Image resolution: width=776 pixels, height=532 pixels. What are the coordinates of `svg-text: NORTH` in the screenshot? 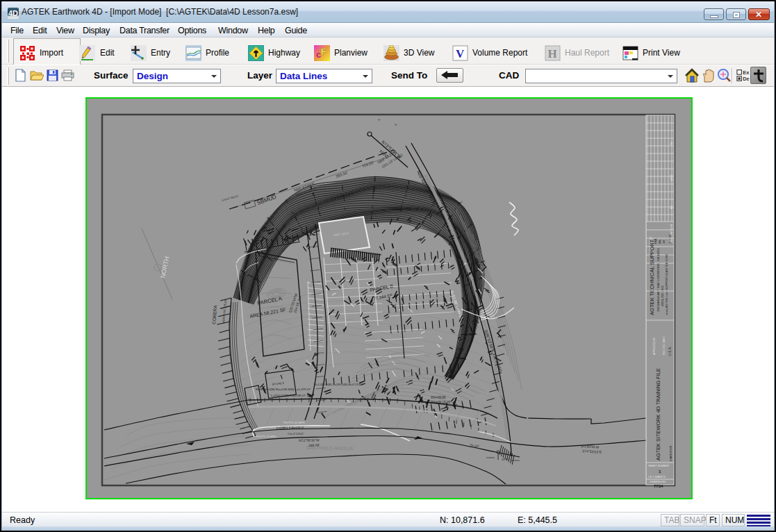 It's located at (165, 267).